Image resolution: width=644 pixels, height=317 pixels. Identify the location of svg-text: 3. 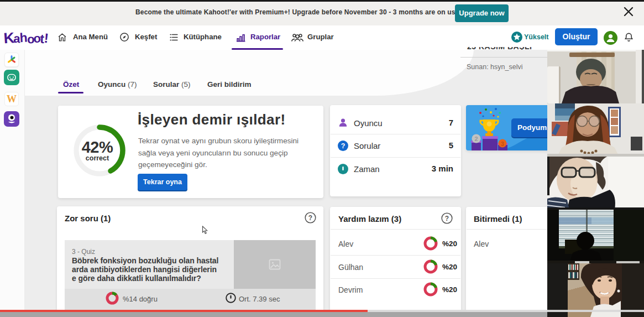
(502, 144).